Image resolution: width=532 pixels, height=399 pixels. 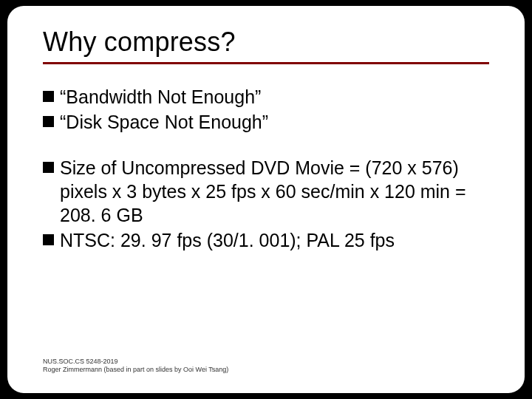 What do you see at coordinates (266, 240) in the screenshot?
I see `list-item: NTSC: 29. 97 fps (30/1. 001); PAL 25 fps` at bounding box center [266, 240].